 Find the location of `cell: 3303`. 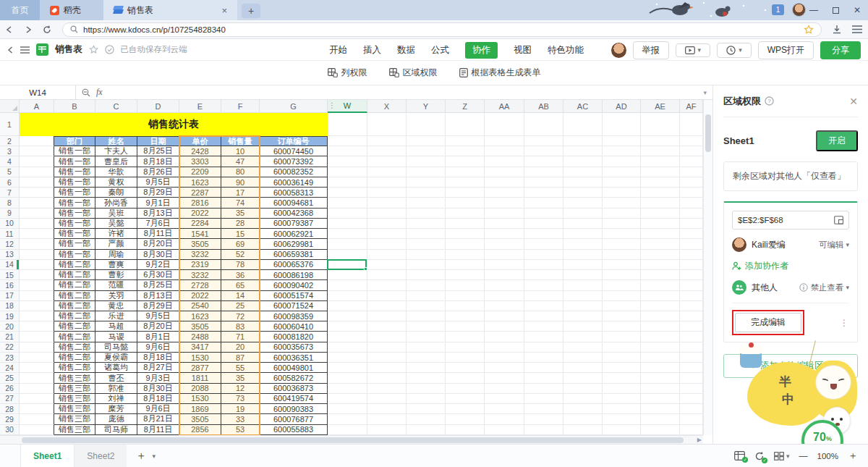

cell: 3303 is located at coordinates (200, 161).